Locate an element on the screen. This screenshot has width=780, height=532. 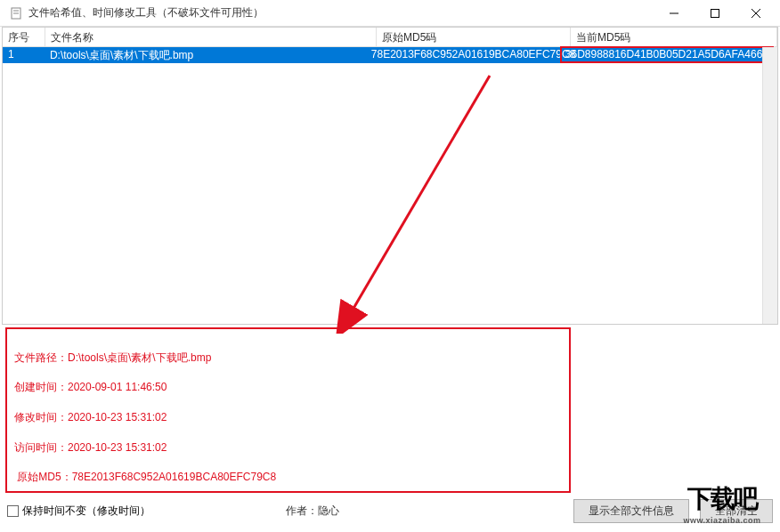
col-seq: 序号 is located at coordinates (24, 37).